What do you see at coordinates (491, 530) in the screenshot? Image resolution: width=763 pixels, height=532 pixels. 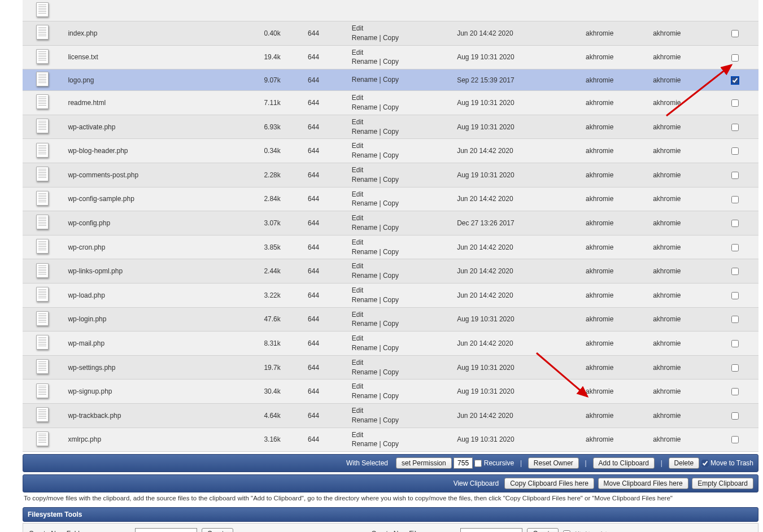 I see `new-file-input` at bounding box center [491, 530].